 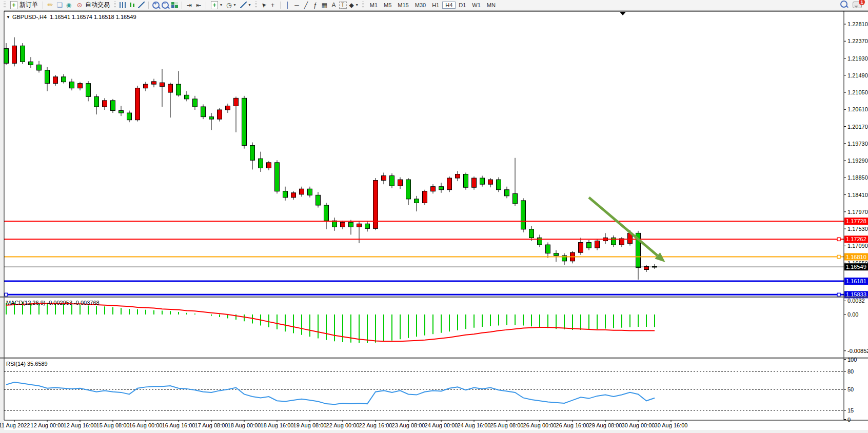 I want to click on toolbar-grip, so click(x=256, y=5).